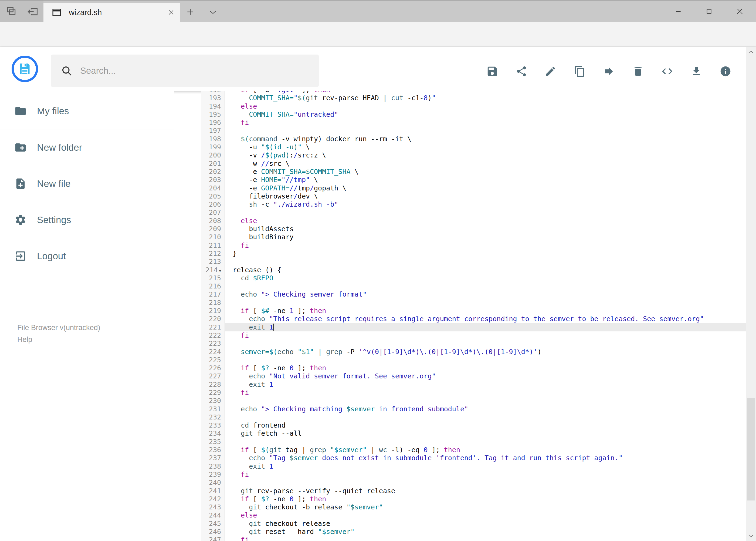  Describe the element at coordinates (22, 11) in the screenshot. I see `tab-strip-left-buttons` at that location.